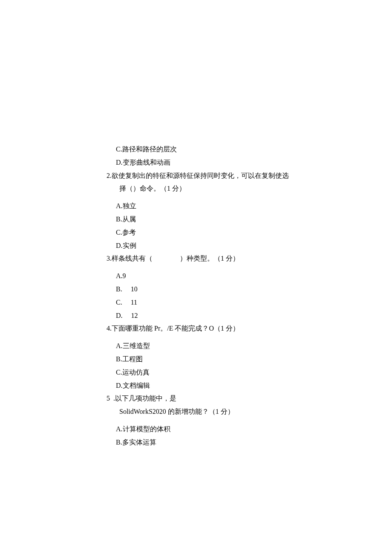  I want to click on q5-stem-text: .以下几项功能中，是, so click(144, 398).